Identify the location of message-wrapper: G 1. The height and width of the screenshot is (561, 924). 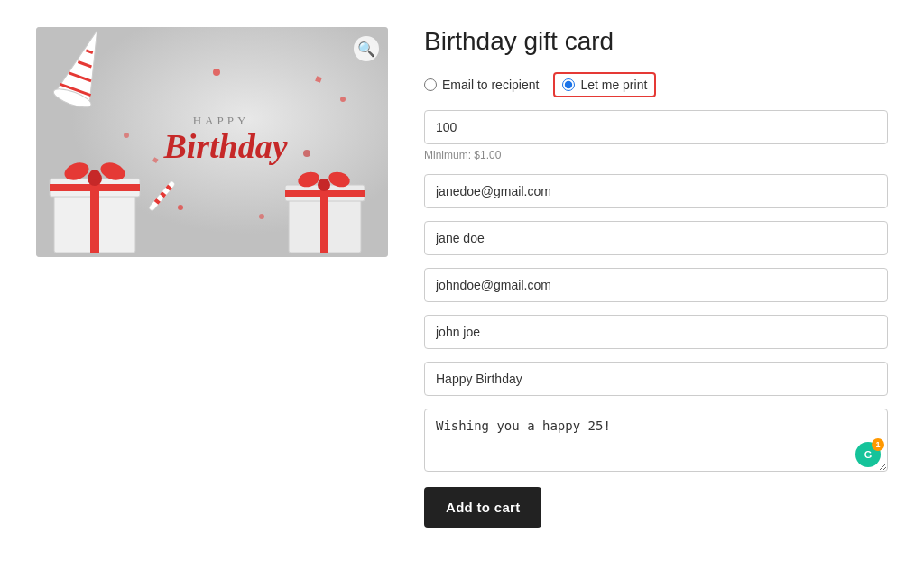
(656, 442).